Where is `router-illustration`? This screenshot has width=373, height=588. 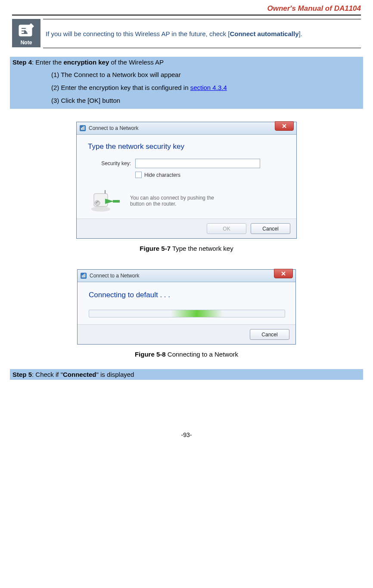 router-illustration is located at coordinates (105, 201).